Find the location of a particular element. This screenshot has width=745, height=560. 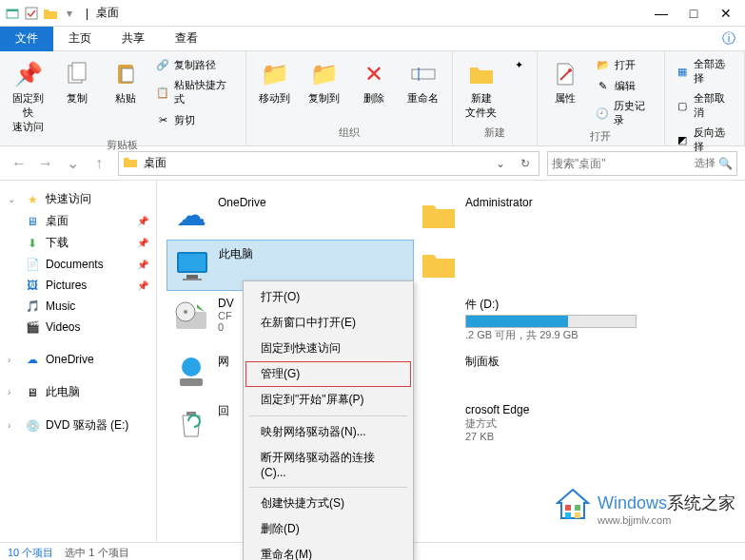

download-icon: ⬇ is located at coordinates (32, 243).